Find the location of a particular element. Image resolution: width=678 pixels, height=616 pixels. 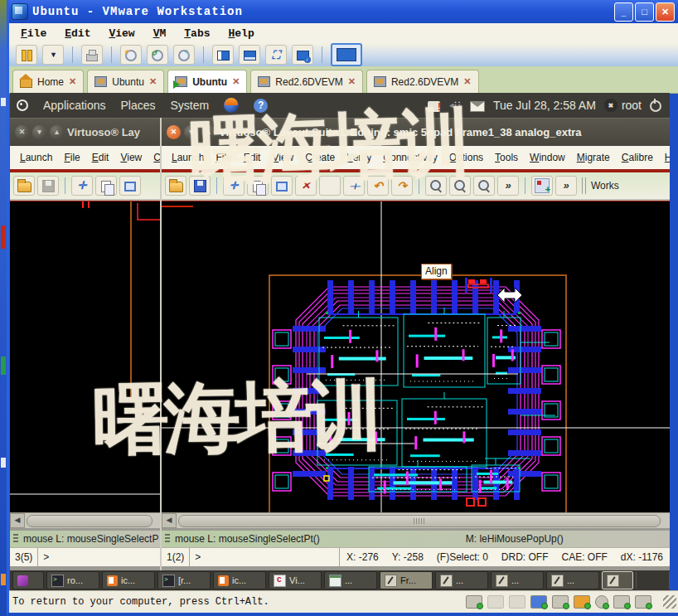

menu-item-options: Options is located at coordinates (466, 158).